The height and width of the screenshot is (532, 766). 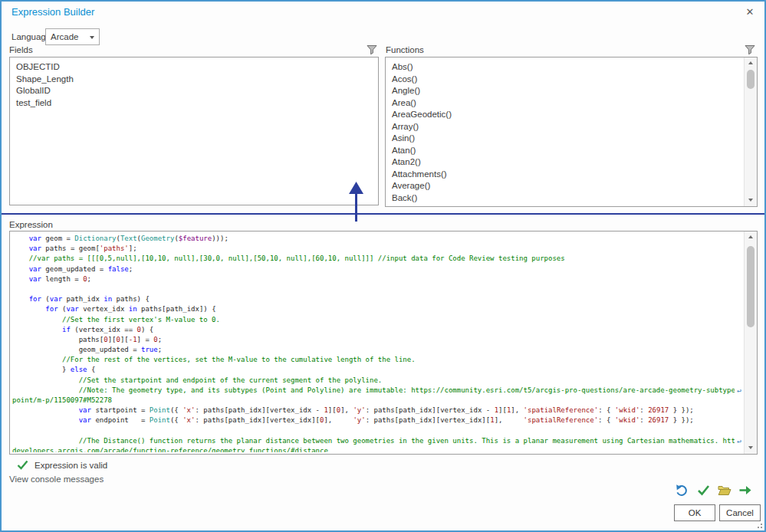 What do you see at coordinates (377, 299) in the screenshot?
I see `code-line: for (var path_idx in paths) {` at bounding box center [377, 299].